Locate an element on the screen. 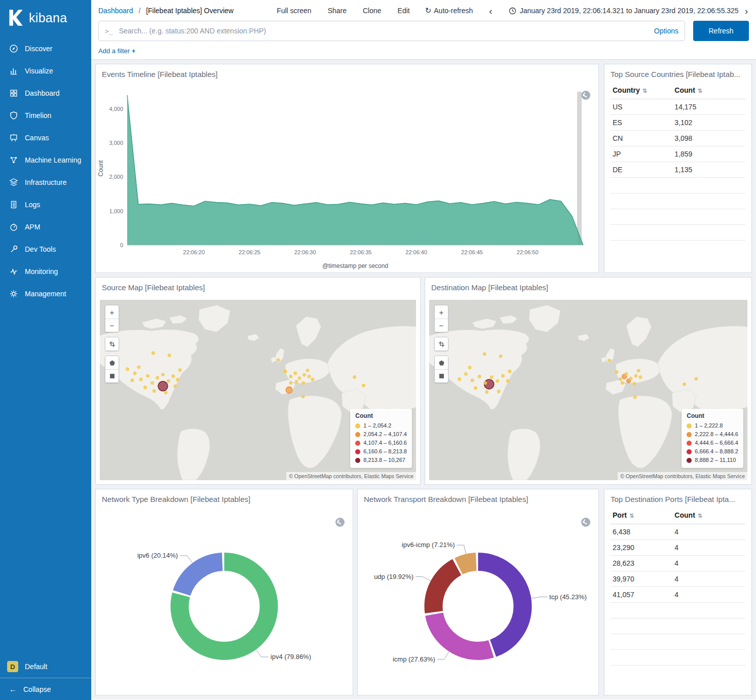  sidebar-item-dashboard: Dashboard is located at coordinates (46, 93).